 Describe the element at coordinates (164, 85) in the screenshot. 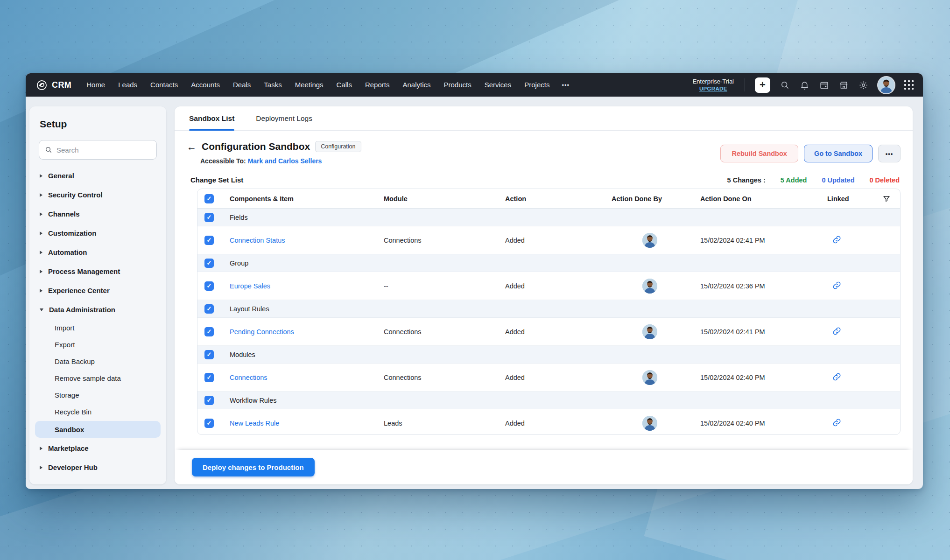

I see `nav-item-contacts: Contacts` at that location.